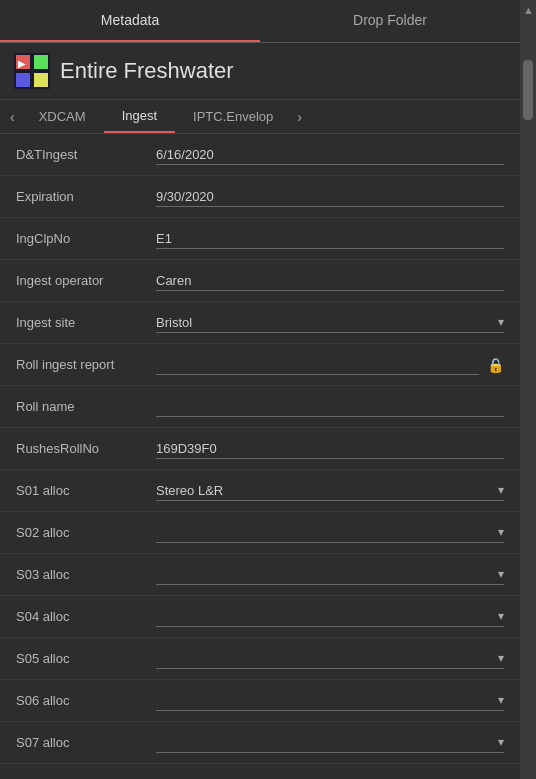 The image size is (536, 779). What do you see at coordinates (330, 365) in the screenshot?
I see `value-roll-ingest-report: 🔒` at bounding box center [330, 365].